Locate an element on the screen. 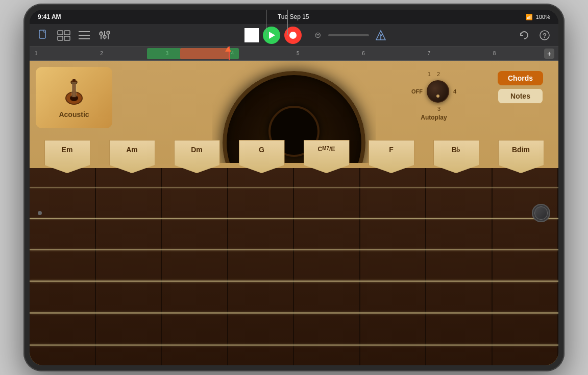 This screenshot has height=375, width=588. chord-g: G is located at coordinates (262, 156).